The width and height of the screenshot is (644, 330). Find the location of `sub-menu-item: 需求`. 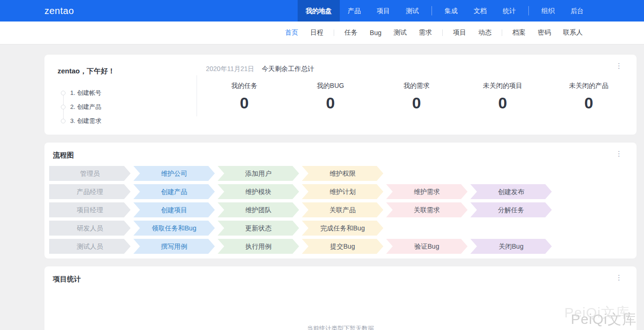

sub-menu-item: 需求 is located at coordinates (425, 33).